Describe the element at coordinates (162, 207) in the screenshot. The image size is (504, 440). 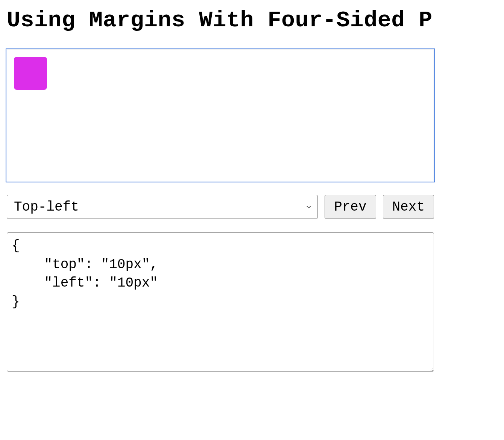
I see `position-select: Top-left` at that location.